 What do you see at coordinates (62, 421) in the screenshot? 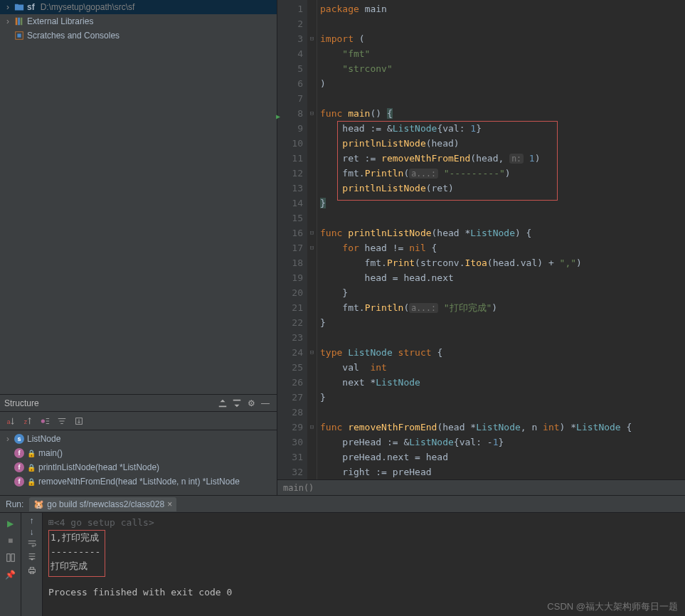
I see `filter-methods-icon` at bounding box center [62, 421].